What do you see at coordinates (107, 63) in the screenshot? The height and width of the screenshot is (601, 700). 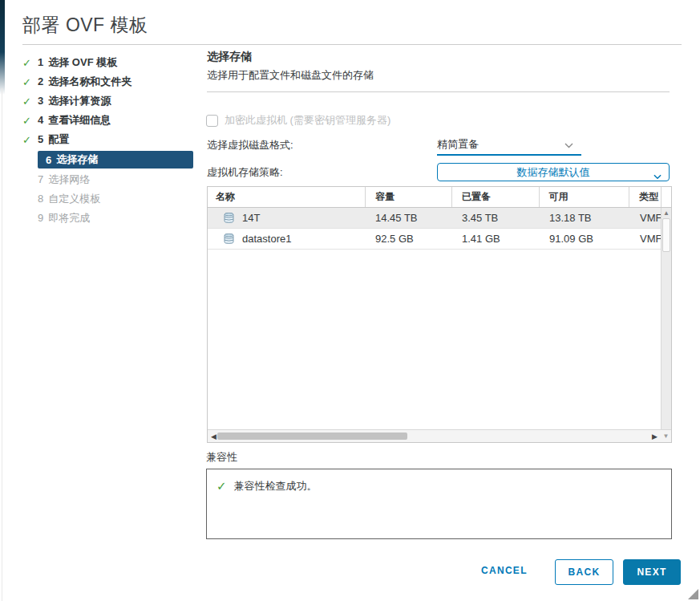 I see `step-item-1: ✓ 1选择 OVF 模板` at bounding box center [107, 63].